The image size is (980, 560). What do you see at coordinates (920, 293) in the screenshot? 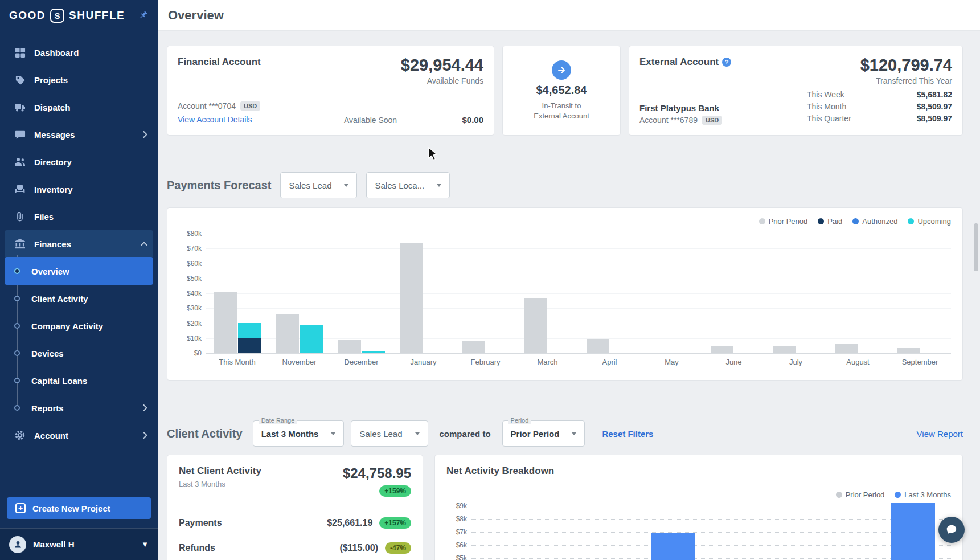
I see `forecast-bar-group-september: September` at bounding box center [920, 293].